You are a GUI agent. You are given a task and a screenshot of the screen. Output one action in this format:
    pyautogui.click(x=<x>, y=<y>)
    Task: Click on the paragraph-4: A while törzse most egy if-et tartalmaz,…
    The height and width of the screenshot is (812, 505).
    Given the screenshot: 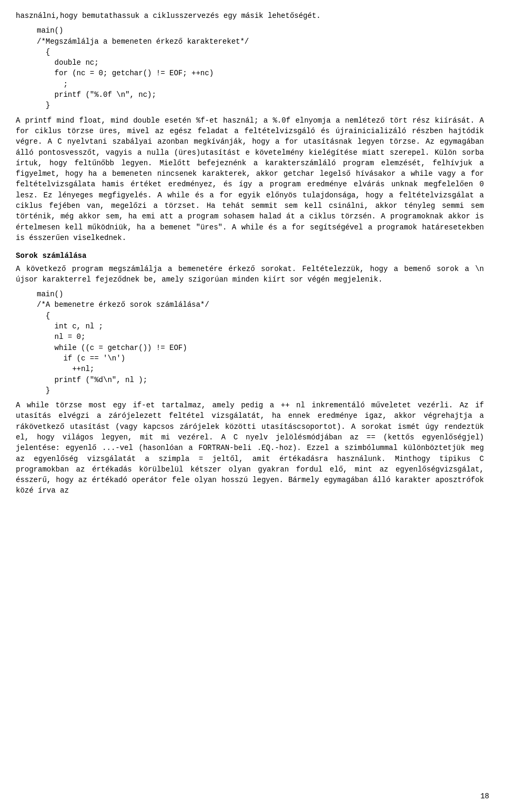 What is the action you would take?
    pyautogui.click(x=250, y=448)
    